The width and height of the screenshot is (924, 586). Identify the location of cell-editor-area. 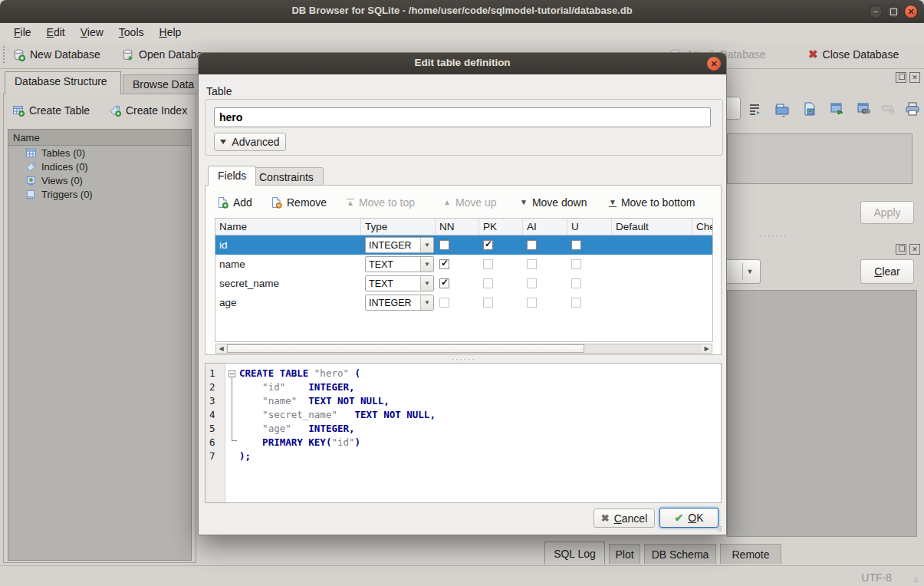
(820, 159).